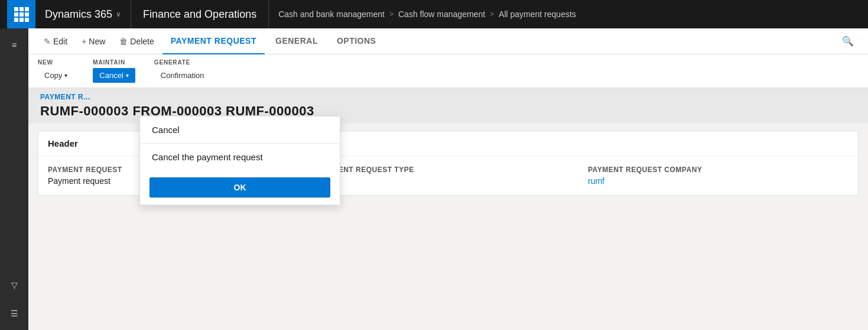 This screenshot has width=868, height=330. I want to click on trash-icon: 🗑, so click(123, 41).